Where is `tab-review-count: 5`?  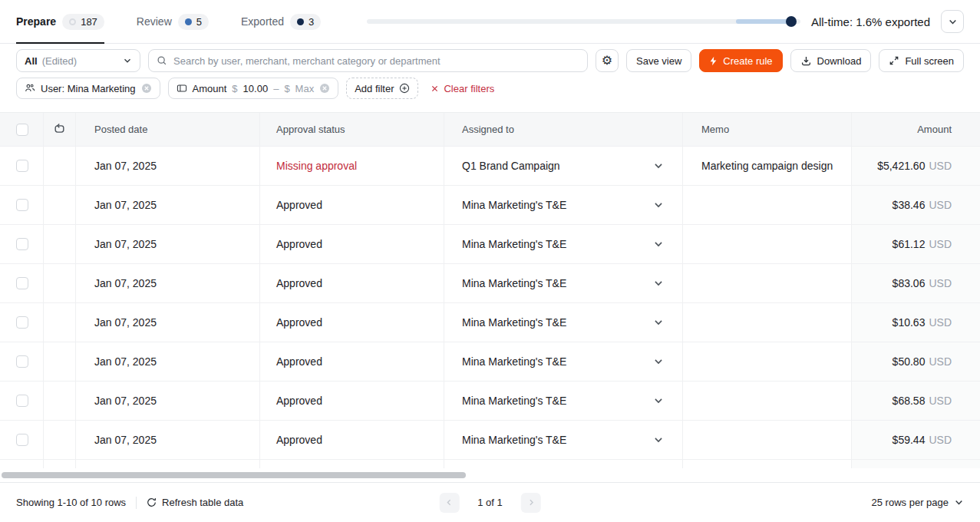
tab-review-count: 5 is located at coordinates (200, 21).